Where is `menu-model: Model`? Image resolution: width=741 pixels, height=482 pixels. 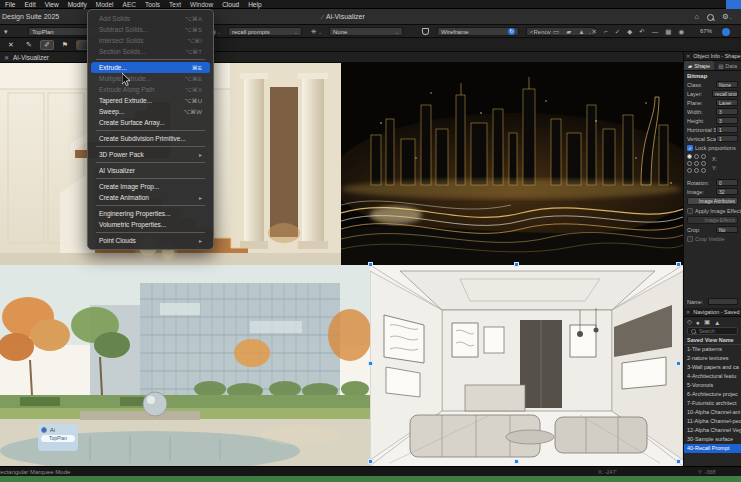 menu-model: Model is located at coordinates (105, 4).